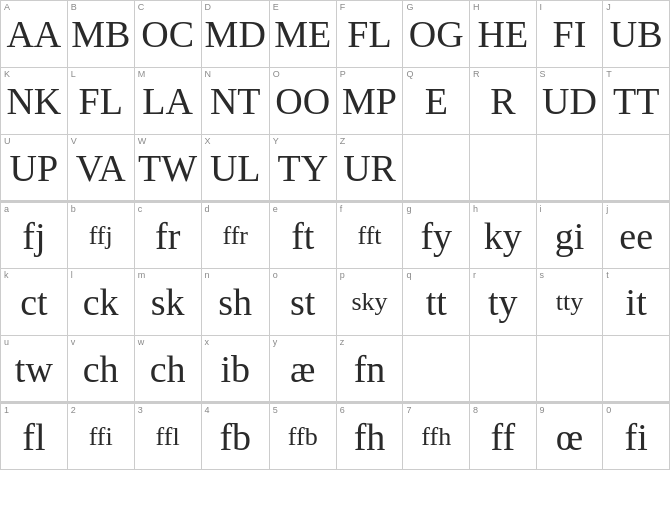 This screenshot has width=670, height=507. Describe the element at coordinates (370, 168) in the screenshot. I see `cell-glyph: UR` at that location.